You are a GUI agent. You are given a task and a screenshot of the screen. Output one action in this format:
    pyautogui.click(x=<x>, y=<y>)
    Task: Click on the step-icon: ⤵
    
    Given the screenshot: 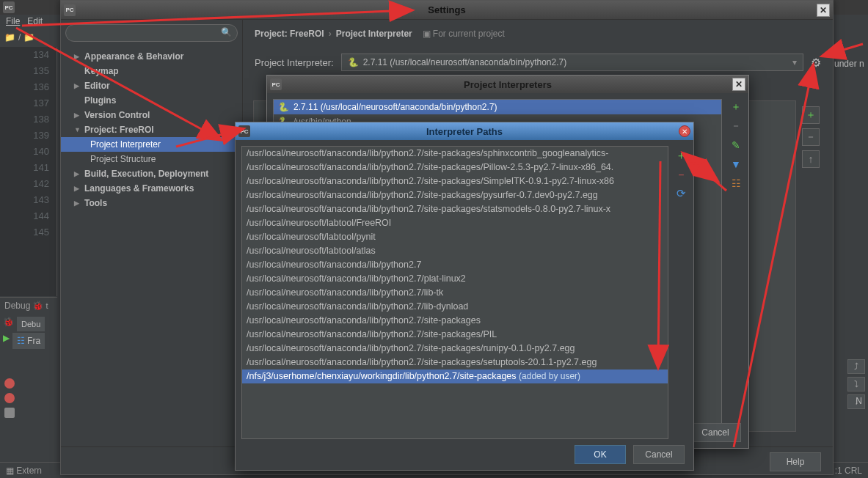 What is the action you would take?
    pyautogui.click(x=856, y=384)
    